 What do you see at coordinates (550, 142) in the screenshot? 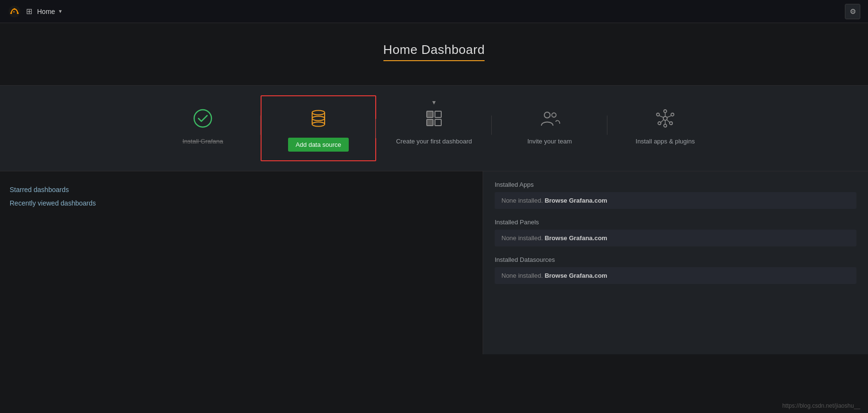
I see `step-label-invite-team: Invite your team` at bounding box center [550, 142].